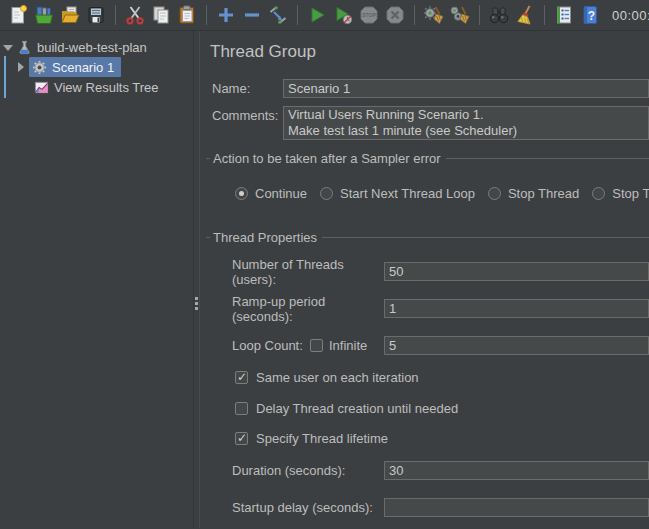  I want to click on function-helper-icon, so click(564, 15).